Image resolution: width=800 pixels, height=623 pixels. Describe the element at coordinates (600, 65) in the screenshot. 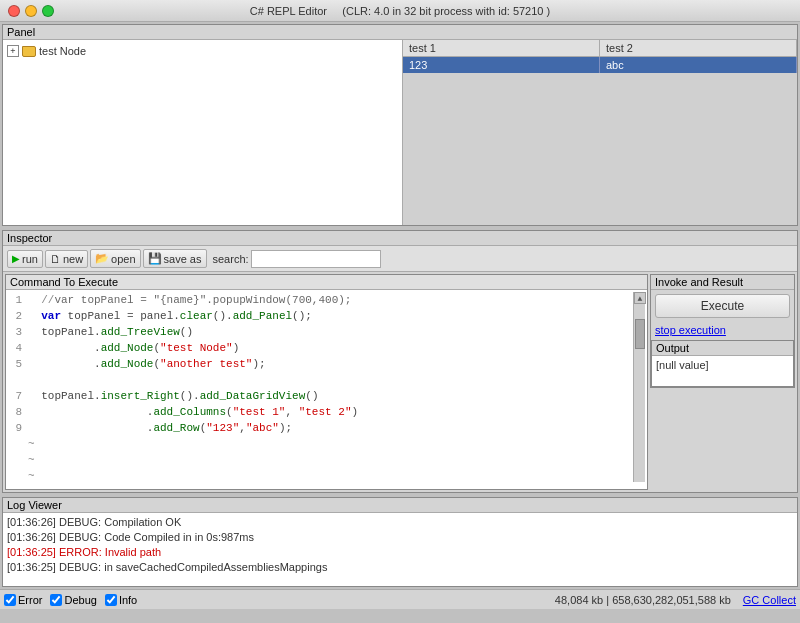

I see `table-row: 123 abc` at that location.